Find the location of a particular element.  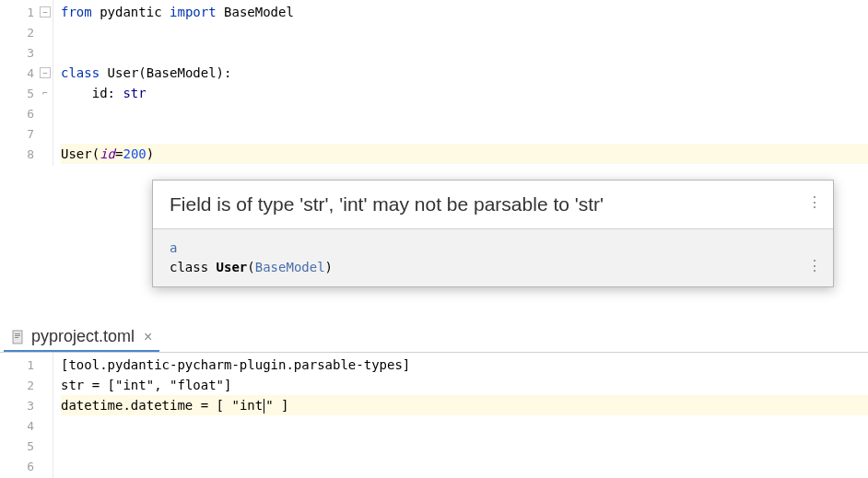

file-tab-bar: pyproject.toml × is located at coordinates (434, 337).